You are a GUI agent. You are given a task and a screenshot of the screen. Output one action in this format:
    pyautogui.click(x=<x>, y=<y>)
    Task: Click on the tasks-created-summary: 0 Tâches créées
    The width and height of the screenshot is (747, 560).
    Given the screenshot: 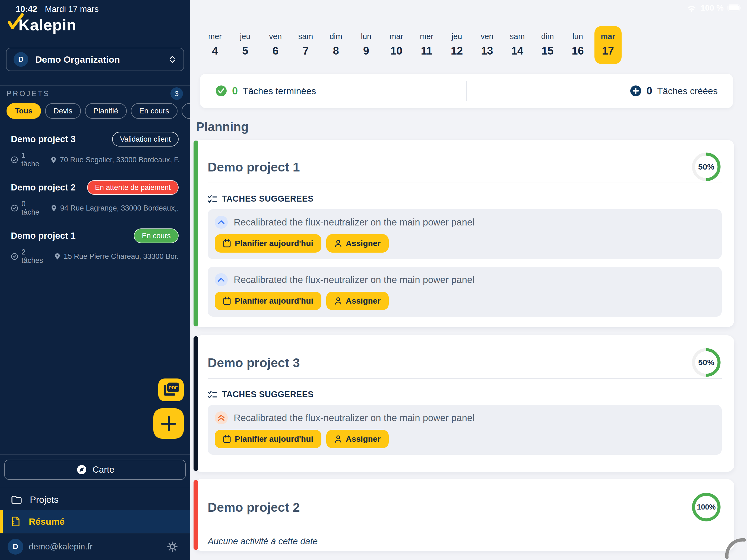 What is the action you would take?
    pyautogui.click(x=600, y=91)
    